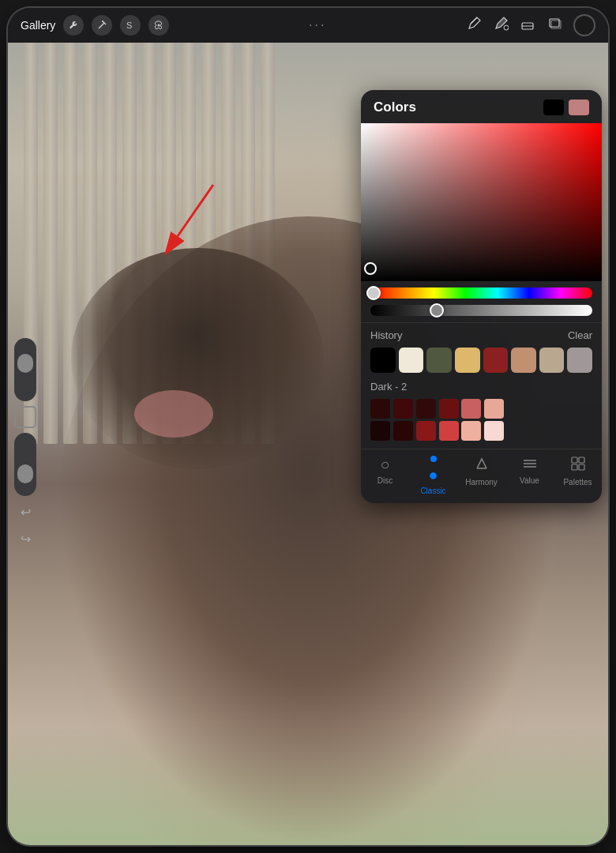 This screenshot has height=853, width=616. What do you see at coordinates (578, 466) in the screenshot?
I see `palettes-tab-icon` at bounding box center [578, 466].